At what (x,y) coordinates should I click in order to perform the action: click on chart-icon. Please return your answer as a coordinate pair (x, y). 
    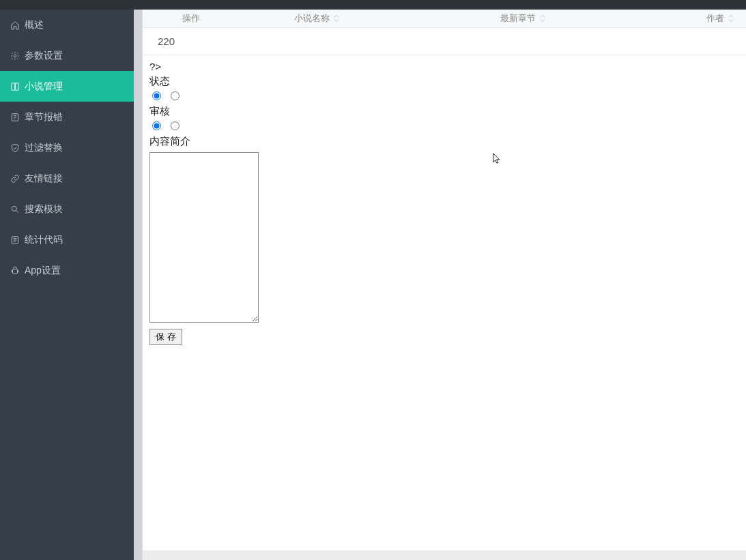
    Looking at the image, I should click on (15, 240).